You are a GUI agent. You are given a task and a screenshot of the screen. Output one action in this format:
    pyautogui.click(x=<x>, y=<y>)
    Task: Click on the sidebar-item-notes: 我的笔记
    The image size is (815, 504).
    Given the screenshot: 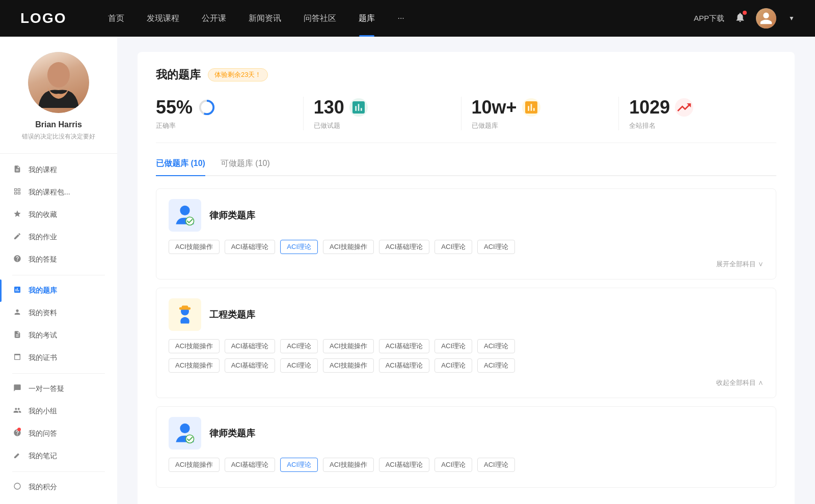 What is the action you would take?
    pyautogui.click(x=59, y=456)
    